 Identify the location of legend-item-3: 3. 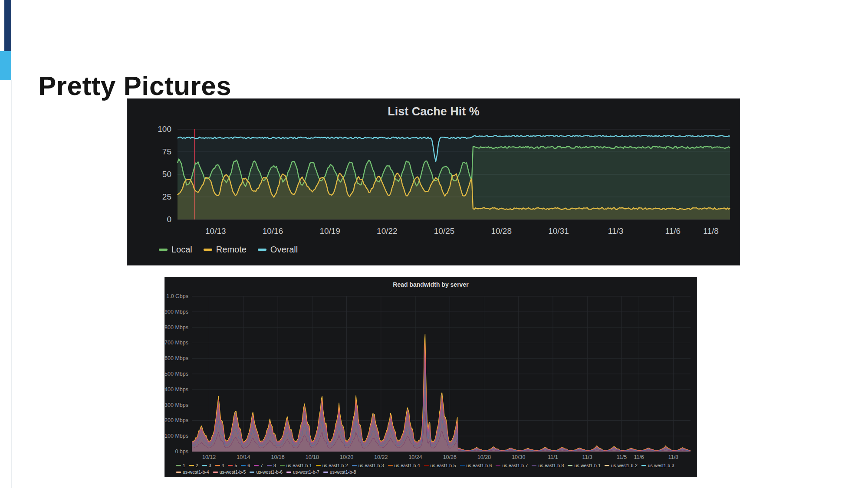
(207, 465).